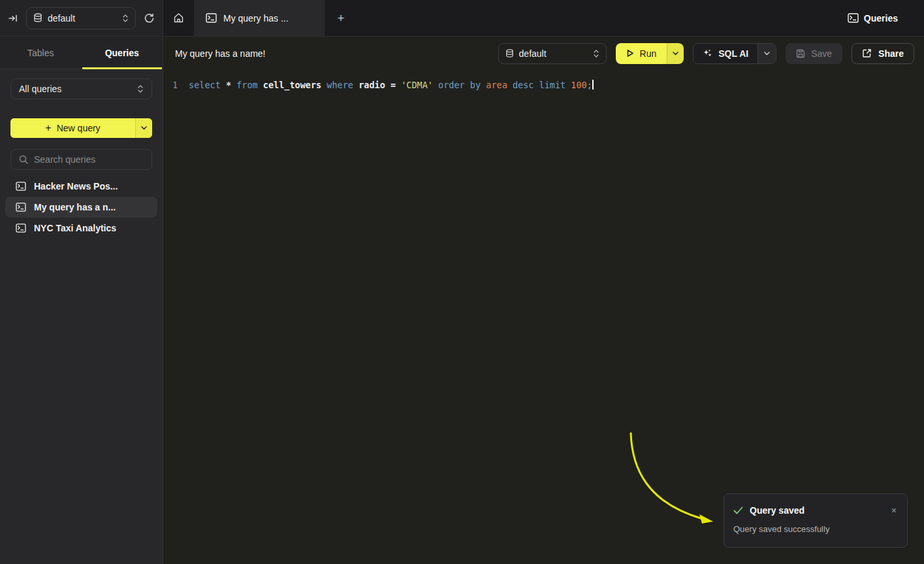 The width and height of the screenshot is (924, 564). Describe the element at coordinates (81, 207) in the screenshot. I see `query-list: Hacker News Pos... My query has a n... N…` at that location.